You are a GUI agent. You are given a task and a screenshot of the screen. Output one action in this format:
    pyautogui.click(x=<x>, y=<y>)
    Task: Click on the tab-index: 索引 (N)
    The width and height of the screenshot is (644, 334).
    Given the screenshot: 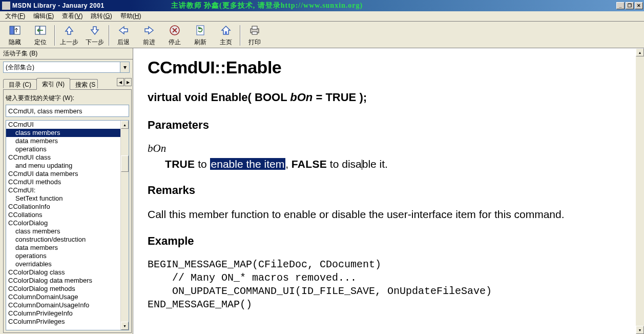 What is the action you would take?
    pyautogui.click(x=53, y=84)
    